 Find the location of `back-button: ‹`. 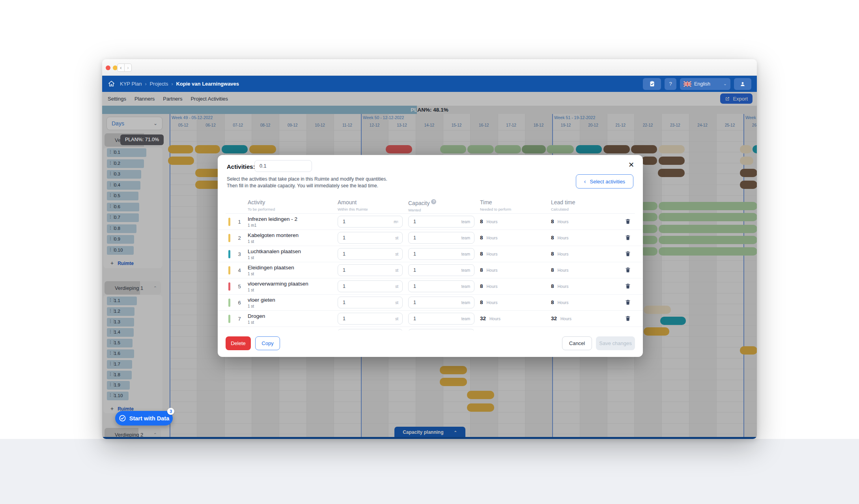

back-button: ‹ is located at coordinates (121, 68).